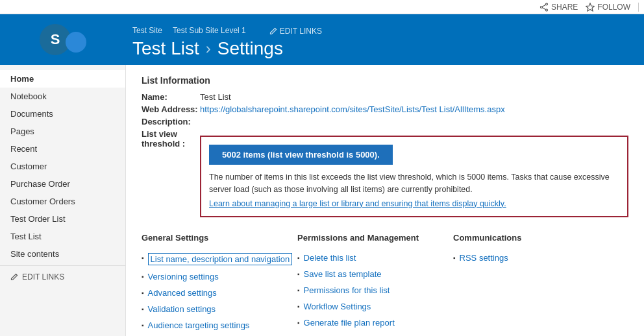  I want to click on list-view-sublabel-text: threshold :, so click(164, 144).